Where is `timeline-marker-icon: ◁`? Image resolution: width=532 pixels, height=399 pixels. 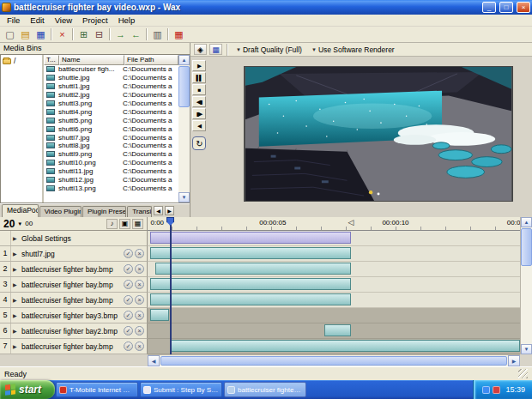
timeline-marker-icon: ◁ is located at coordinates (350, 222).